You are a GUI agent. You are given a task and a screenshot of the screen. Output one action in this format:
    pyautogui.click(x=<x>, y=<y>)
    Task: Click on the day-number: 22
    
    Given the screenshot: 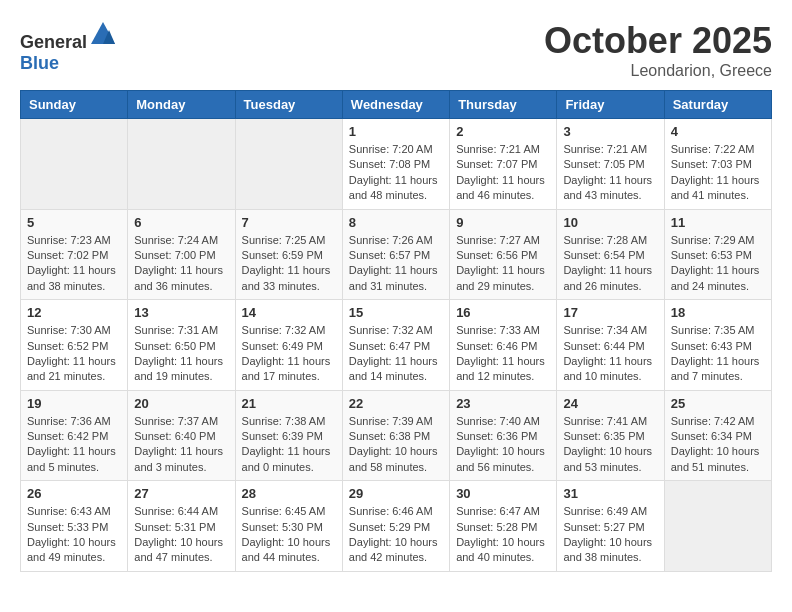 What is the action you would take?
    pyautogui.click(x=396, y=404)
    